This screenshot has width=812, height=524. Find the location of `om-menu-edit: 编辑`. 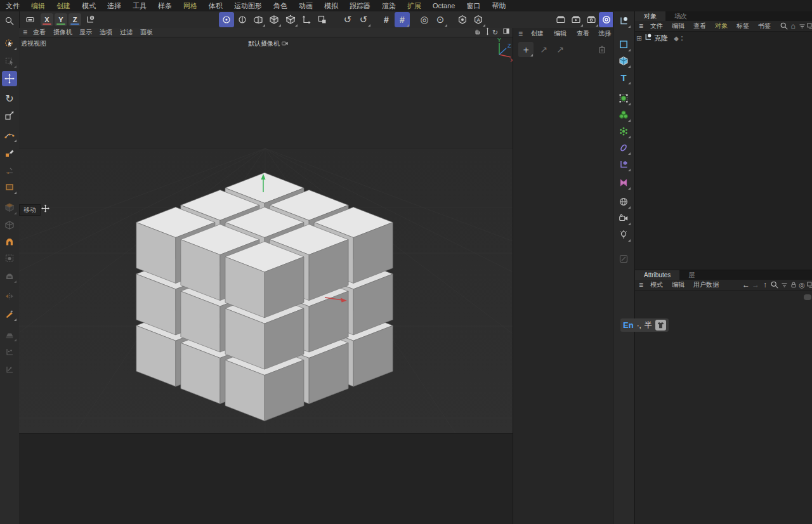

om-menu-edit: 编辑 is located at coordinates (678, 26).